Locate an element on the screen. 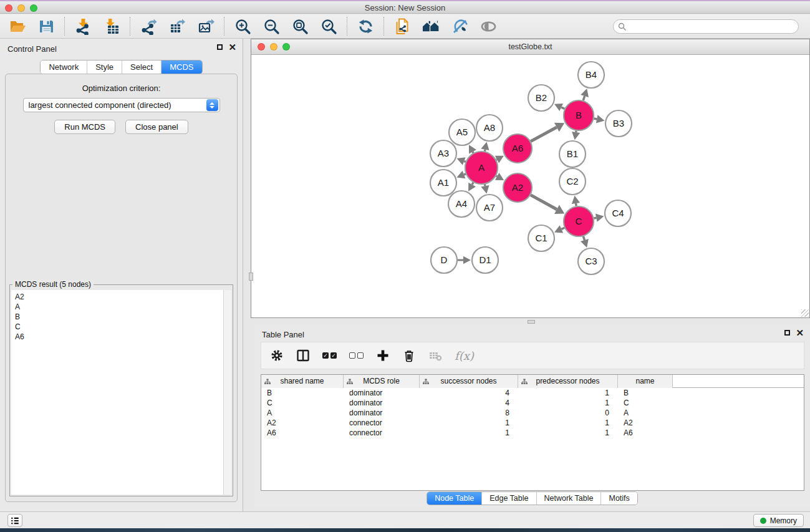 This screenshot has width=810, height=532. graph-node-C3: C3 is located at coordinates (591, 261).